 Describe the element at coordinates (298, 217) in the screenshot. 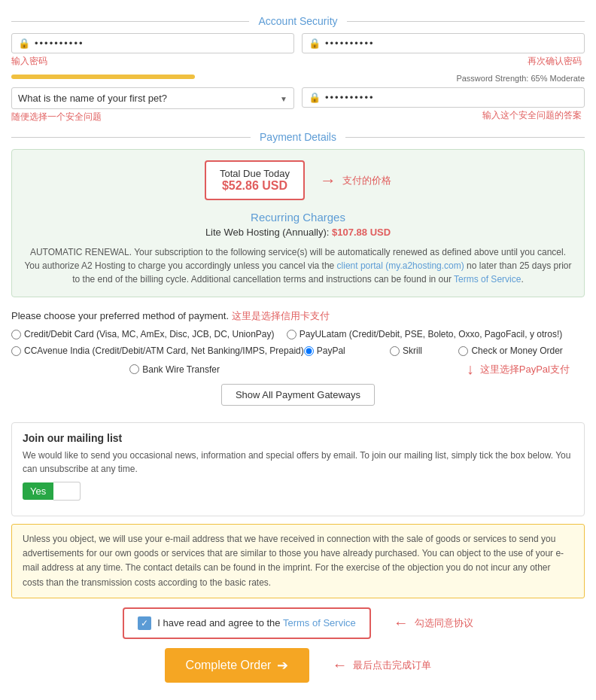

I see `recurring-title: Recurring Charges` at that location.